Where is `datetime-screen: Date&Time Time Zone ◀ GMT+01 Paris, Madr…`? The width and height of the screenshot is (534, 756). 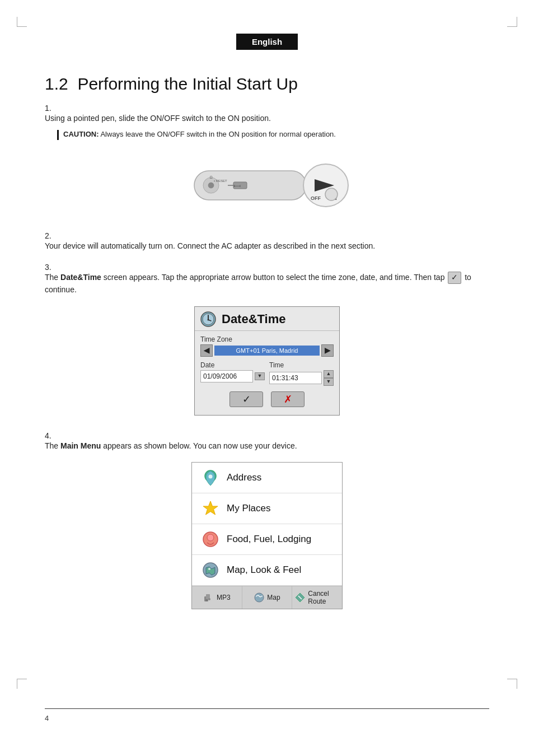
datetime-screen: Date&Time Time Zone ◀ GMT+01 Paris, Madr… is located at coordinates (267, 361).